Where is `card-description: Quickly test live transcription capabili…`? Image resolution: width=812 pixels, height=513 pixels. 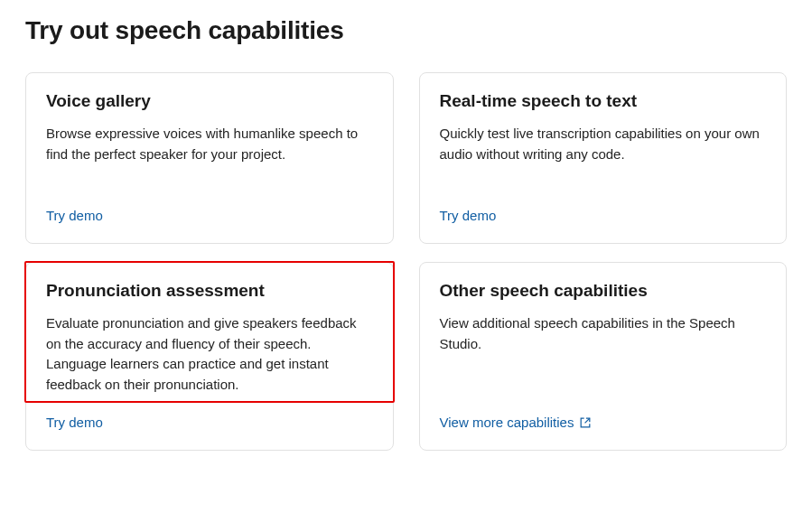
card-description: Quickly test live transcription capabili… is located at coordinates (603, 155).